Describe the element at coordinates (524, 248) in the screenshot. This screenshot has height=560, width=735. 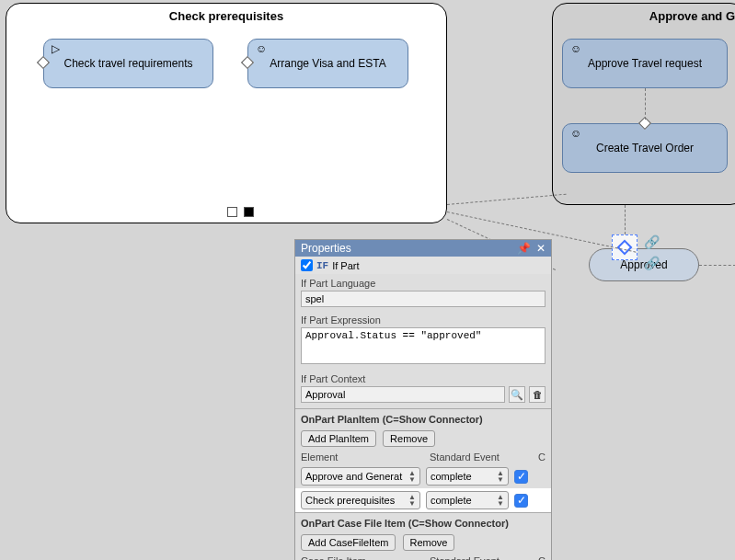
I see `pin-icon: 📌` at that location.